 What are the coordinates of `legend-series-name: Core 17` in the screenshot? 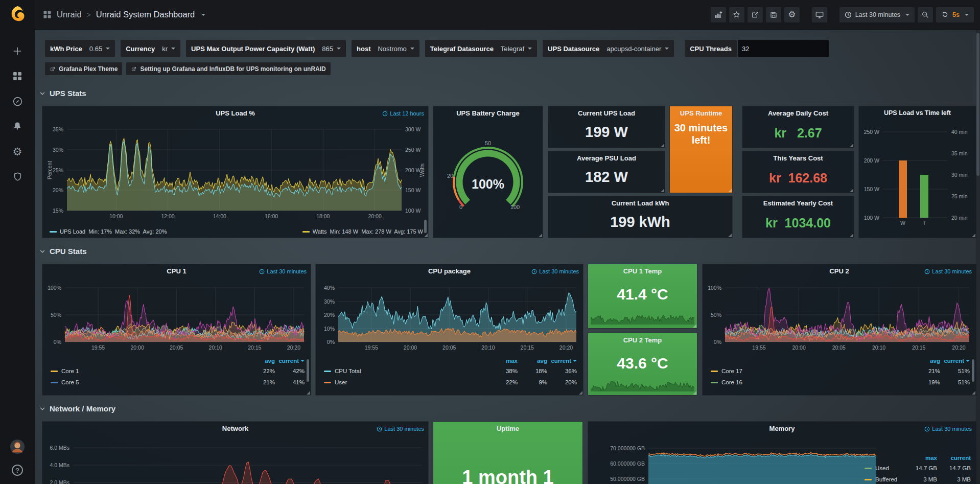 It's located at (810, 371).